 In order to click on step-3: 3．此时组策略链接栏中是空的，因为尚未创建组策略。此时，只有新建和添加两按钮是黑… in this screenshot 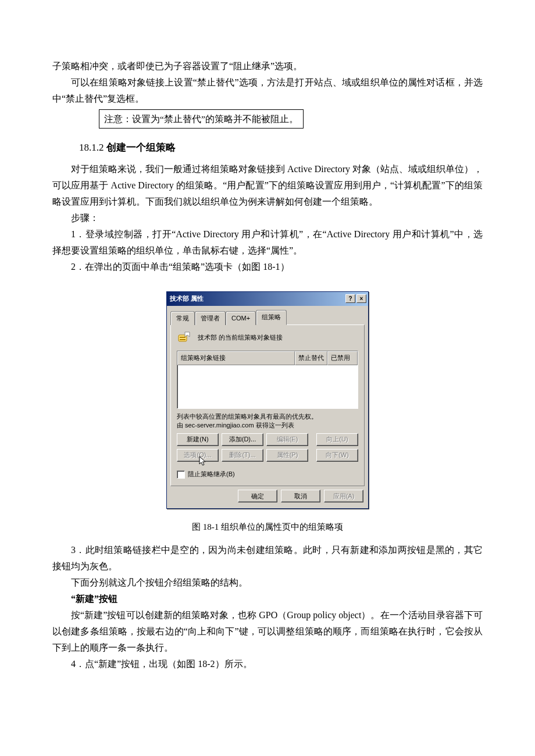, I will do `click(268, 558)`.